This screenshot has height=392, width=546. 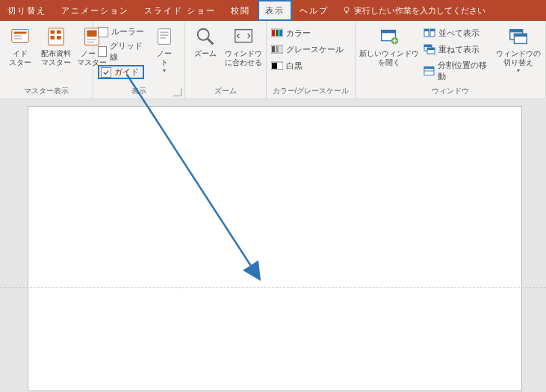 I want to click on group-zoom: ズーム ウィンドウ に合わせる ズーム, so click(x=226, y=60).